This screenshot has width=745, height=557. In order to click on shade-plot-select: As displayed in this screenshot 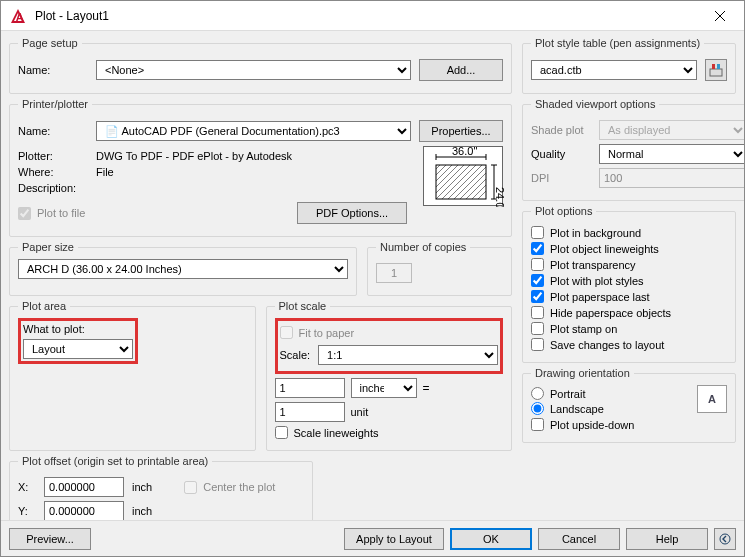, I will do `click(672, 130)`.